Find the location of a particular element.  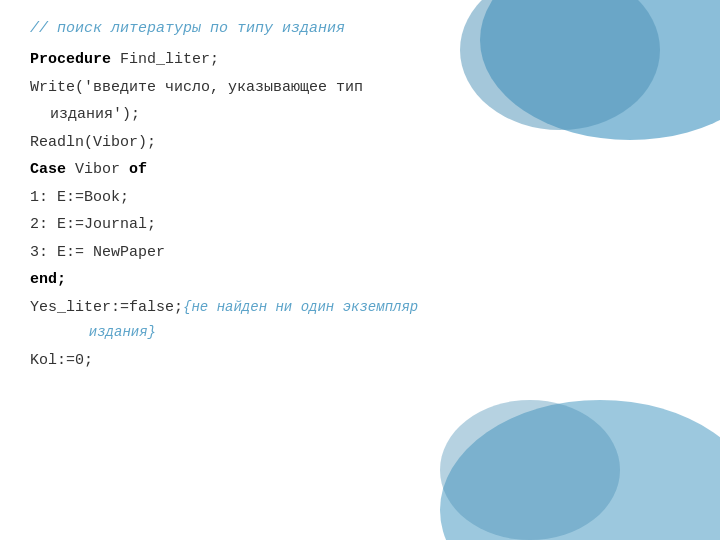

text-write: Write( is located at coordinates (57, 88).